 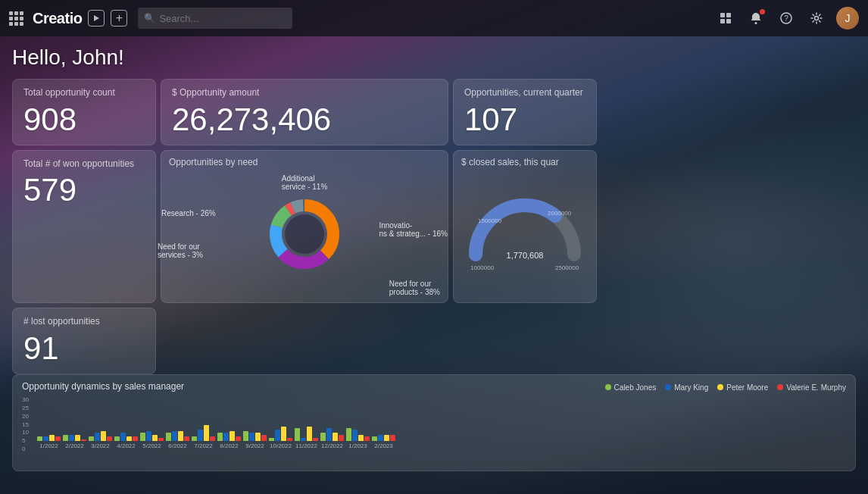 I want to click on bar-group: 8/2022, so click(x=229, y=421).